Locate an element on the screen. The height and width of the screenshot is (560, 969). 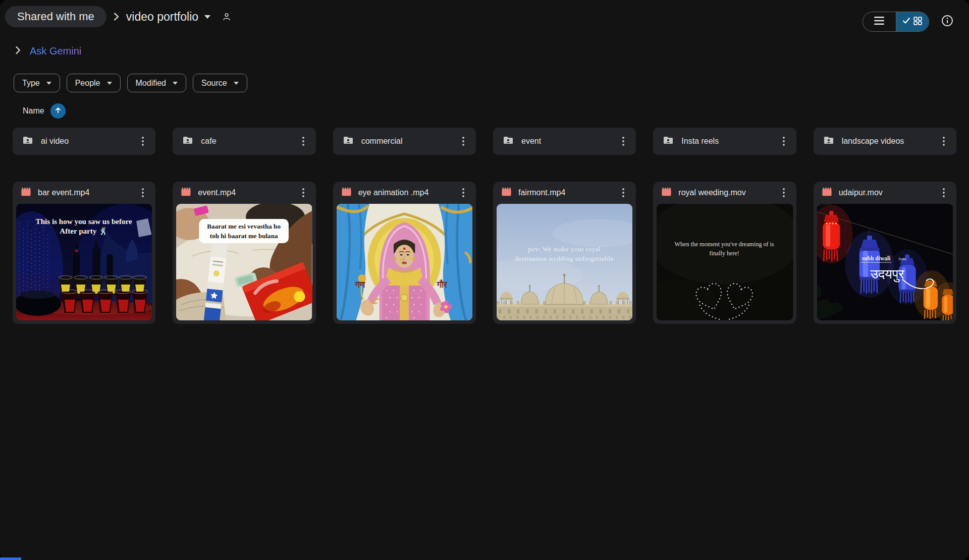
video-thumbnail: pov: We make your royal destination wedd… is located at coordinates (564, 262).